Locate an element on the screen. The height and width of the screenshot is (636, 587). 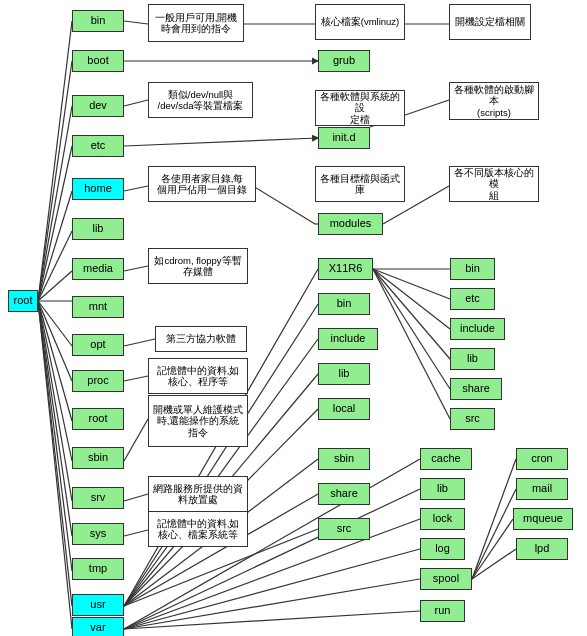
boot-scripts-label: 開機設定檔相關 is located at coordinates (490, 22).